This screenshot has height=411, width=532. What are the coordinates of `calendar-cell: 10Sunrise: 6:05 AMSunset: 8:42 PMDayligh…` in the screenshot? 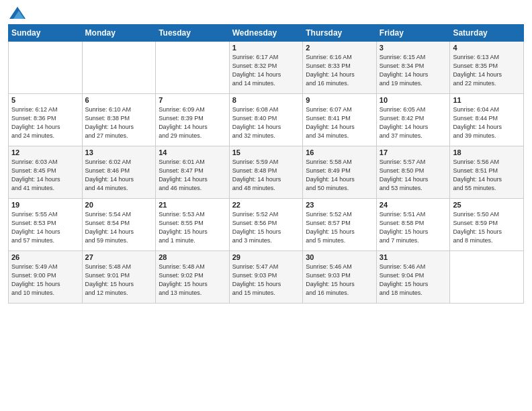 It's located at (413, 120).